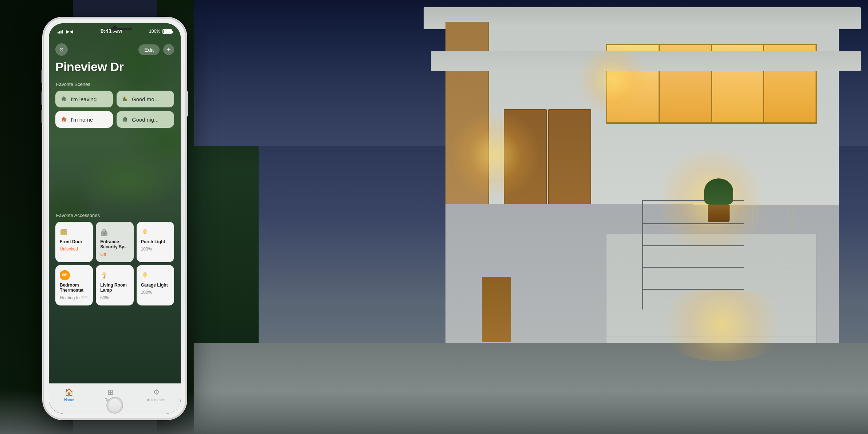 Image resolution: width=868 pixels, height=434 pixels. Describe the element at coordinates (156, 395) in the screenshot. I see `nav-automation: ⚙ Automation` at that location.